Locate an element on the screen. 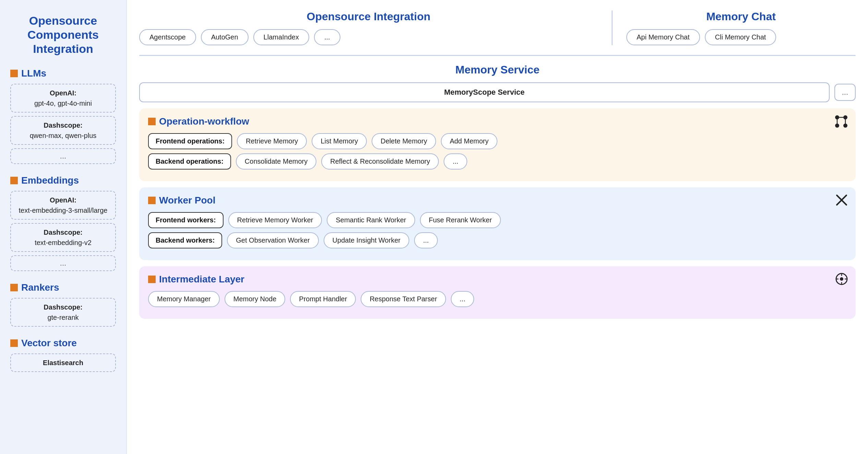 The height and width of the screenshot is (454, 868). llms-heading: LLMs is located at coordinates (63, 73).